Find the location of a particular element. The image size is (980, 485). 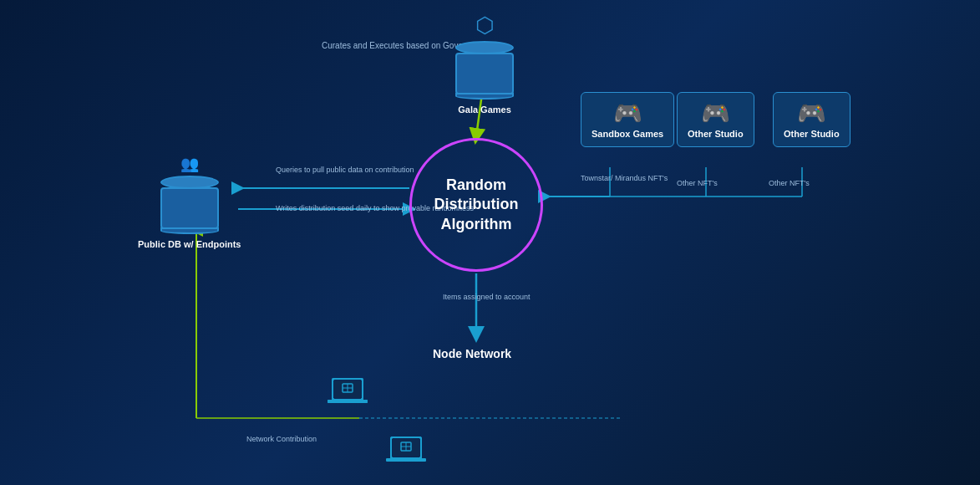

public-db-node: 👥 Public DB w/ Endpoints is located at coordinates (189, 202).